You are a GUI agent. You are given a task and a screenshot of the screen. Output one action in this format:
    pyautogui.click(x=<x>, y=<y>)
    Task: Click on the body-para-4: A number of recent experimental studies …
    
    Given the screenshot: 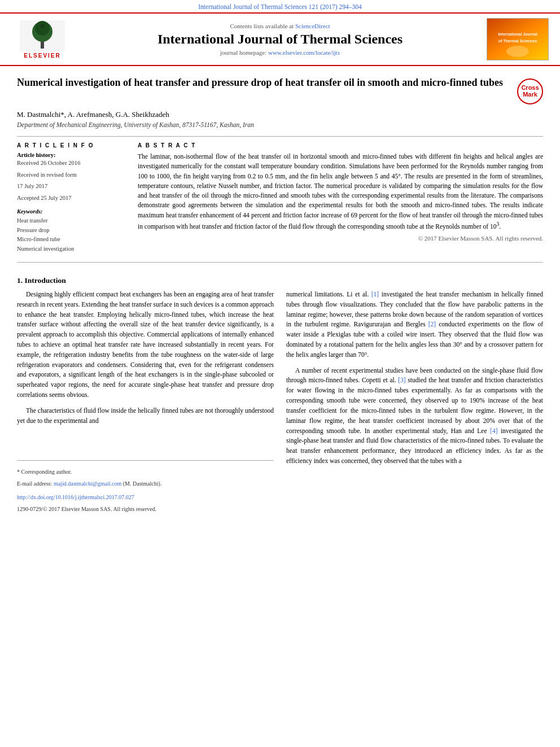 What is the action you would take?
    pyautogui.click(x=414, y=416)
    